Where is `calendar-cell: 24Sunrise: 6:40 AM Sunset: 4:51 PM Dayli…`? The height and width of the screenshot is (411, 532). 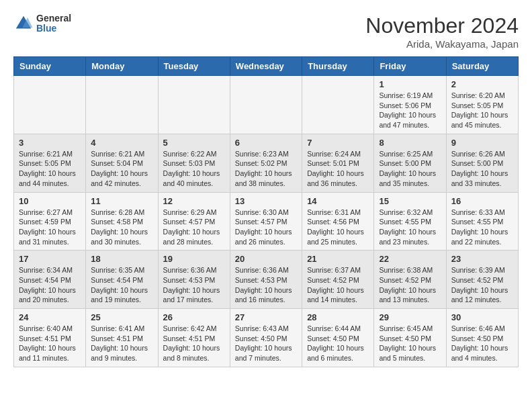 calendar-cell: 24Sunrise: 6:40 AM Sunset: 4:51 PM Dayli… is located at coordinates (50, 338).